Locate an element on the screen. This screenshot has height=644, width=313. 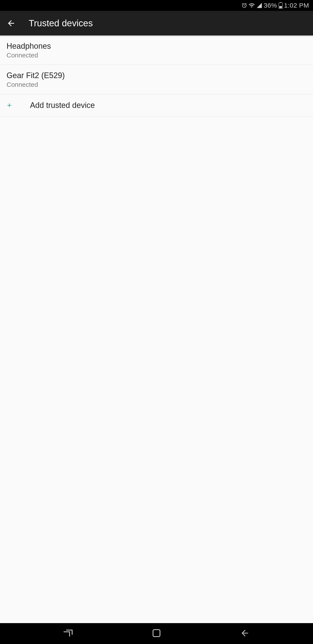
page-title: Trusted devices is located at coordinates (61, 23).